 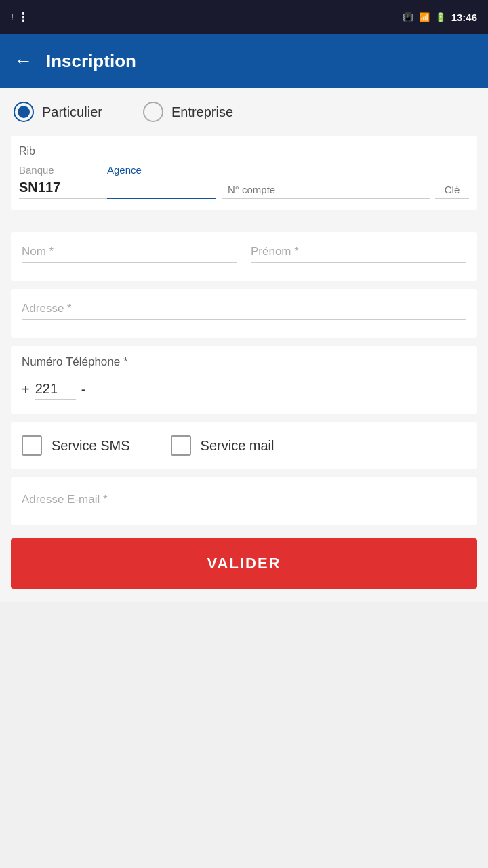 What do you see at coordinates (129, 251) in the screenshot?
I see `nom-field` at bounding box center [129, 251].